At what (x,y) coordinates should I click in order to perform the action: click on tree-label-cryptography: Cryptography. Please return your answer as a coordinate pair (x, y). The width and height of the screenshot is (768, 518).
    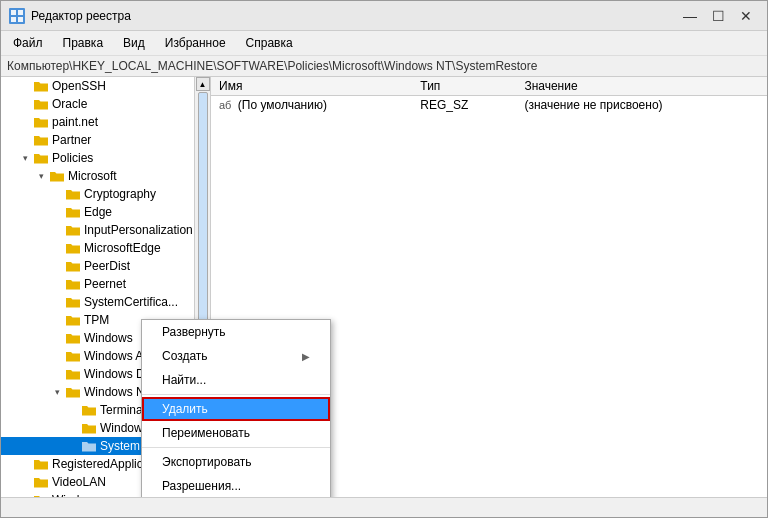
    Looking at the image, I should click on (120, 194).